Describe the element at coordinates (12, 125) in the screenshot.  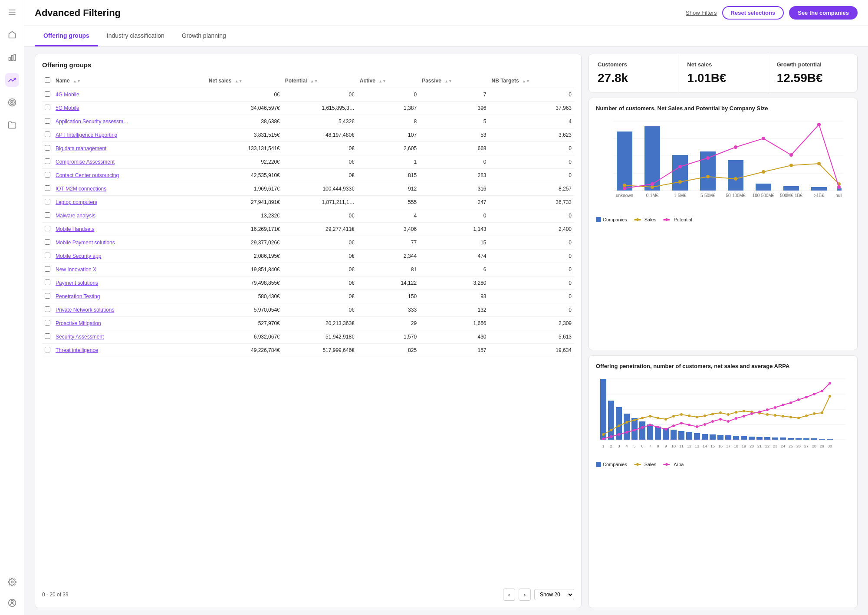
I see `folder-icon` at that location.